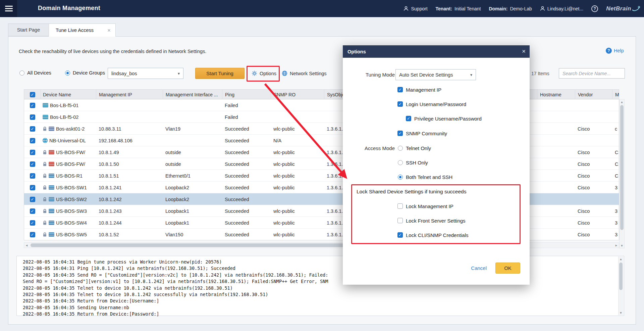 This screenshot has width=644, height=331. What do you see at coordinates (33, 95) in the screenshot?
I see `select-all-checkbox: ✓` at bounding box center [33, 95].